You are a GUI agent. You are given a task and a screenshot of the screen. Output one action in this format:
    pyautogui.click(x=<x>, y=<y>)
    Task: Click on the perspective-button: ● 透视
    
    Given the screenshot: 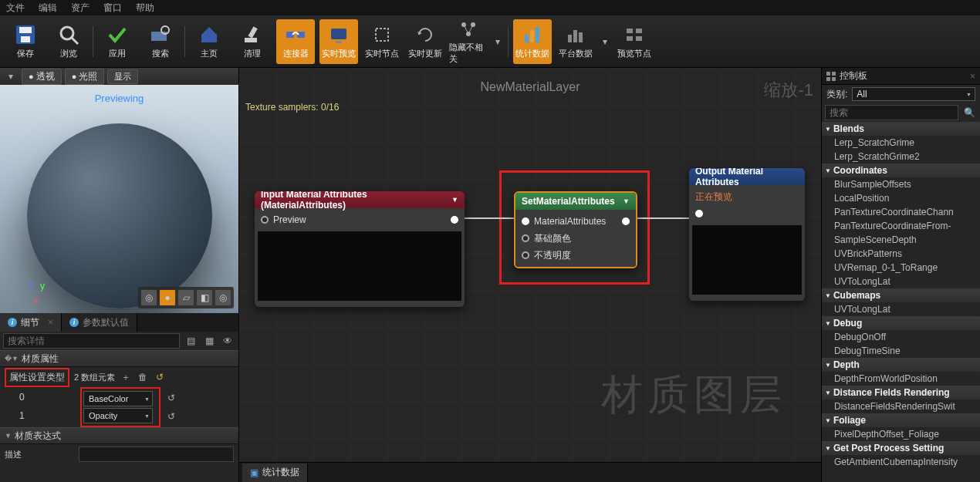 What is the action you would take?
    pyautogui.click(x=42, y=77)
    